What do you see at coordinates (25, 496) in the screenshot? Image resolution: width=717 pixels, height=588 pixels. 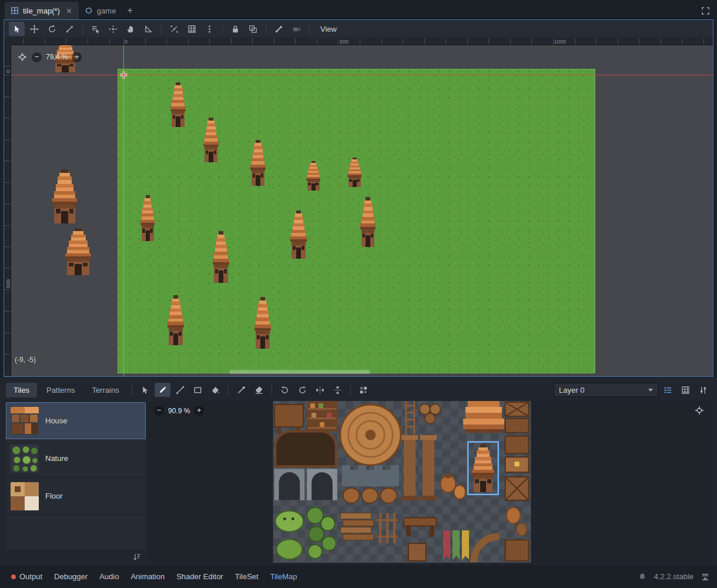 I see `floor-source-thumbnail` at bounding box center [25, 496].